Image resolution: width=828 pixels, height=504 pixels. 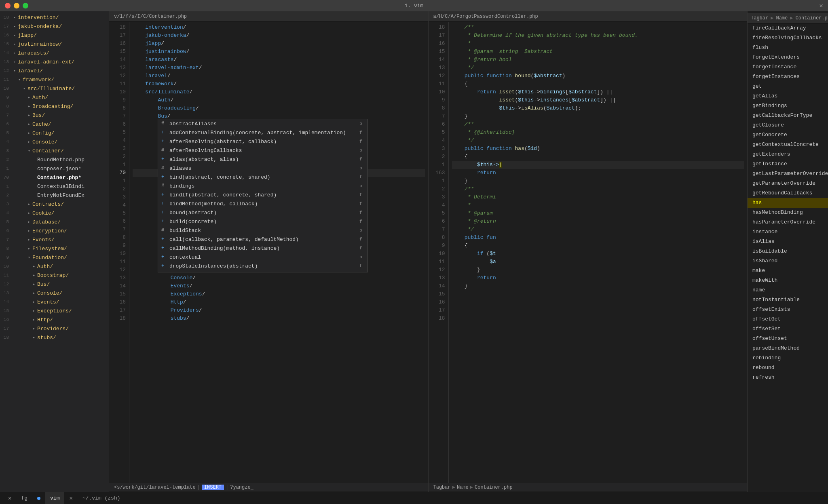 I want to click on tagbar-item: flush, so click(x=788, y=48).